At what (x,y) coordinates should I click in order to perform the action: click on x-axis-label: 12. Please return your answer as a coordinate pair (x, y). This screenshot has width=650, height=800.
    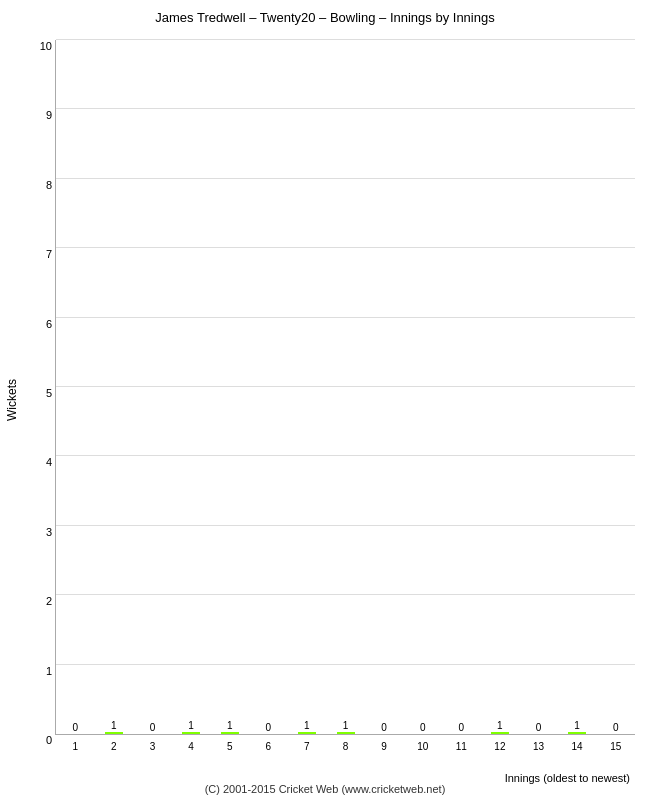
    Looking at the image, I should click on (500, 746).